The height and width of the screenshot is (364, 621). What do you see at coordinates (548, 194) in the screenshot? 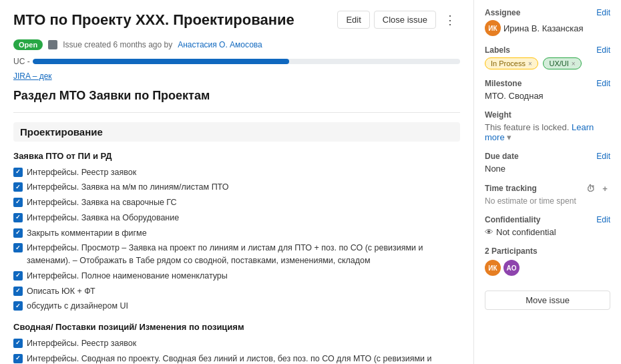
I see `time-tracking-section: Time tracking ⏱ + No estimate or time sp…` at bounding box center [548, 194].